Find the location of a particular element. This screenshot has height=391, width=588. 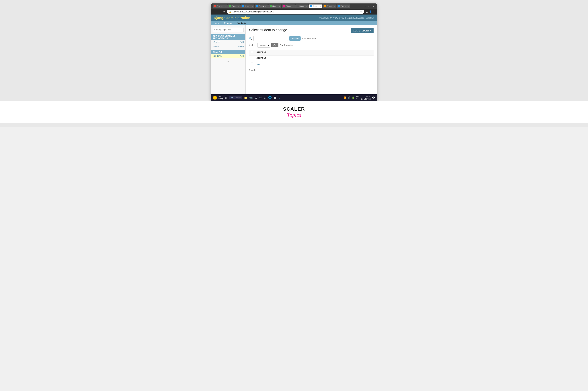

search-button: Search is located at coordinates (295, 38).